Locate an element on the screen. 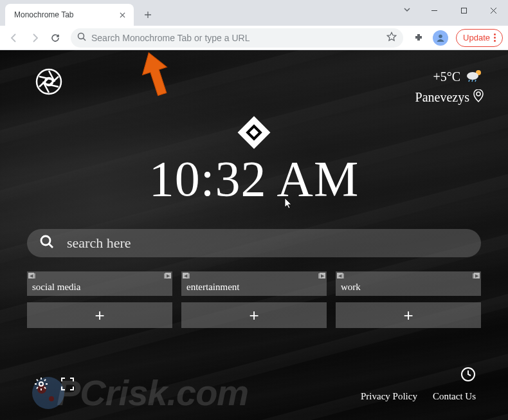 The width and height of the screenshot is (508, 420). reload-button is located at coordinates (55, 38).